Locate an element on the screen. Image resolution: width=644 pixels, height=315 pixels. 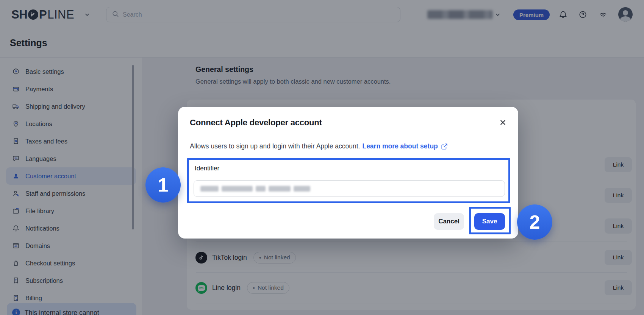
identifier-label: Identifier is located at coordinates (207, 168).